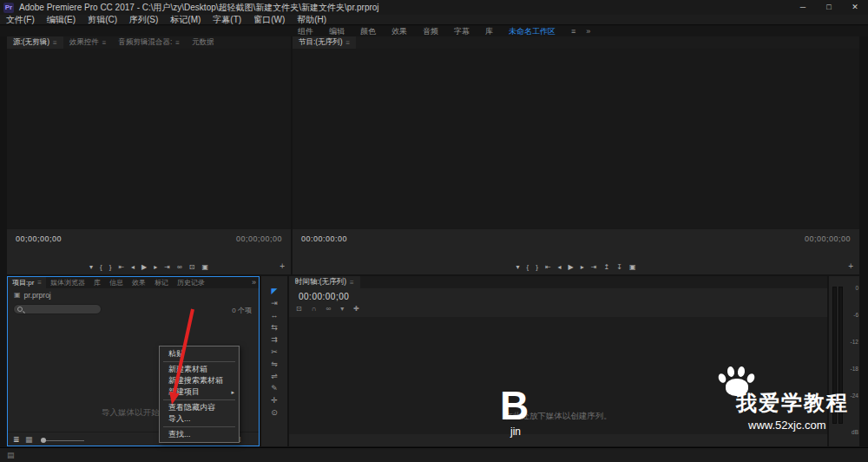 The width and height of the screenshot is (868, 462). Describe the element at coordinates (274, 412) in the screenshot. I see `zoom-tool-icon: ⊙` at that location.